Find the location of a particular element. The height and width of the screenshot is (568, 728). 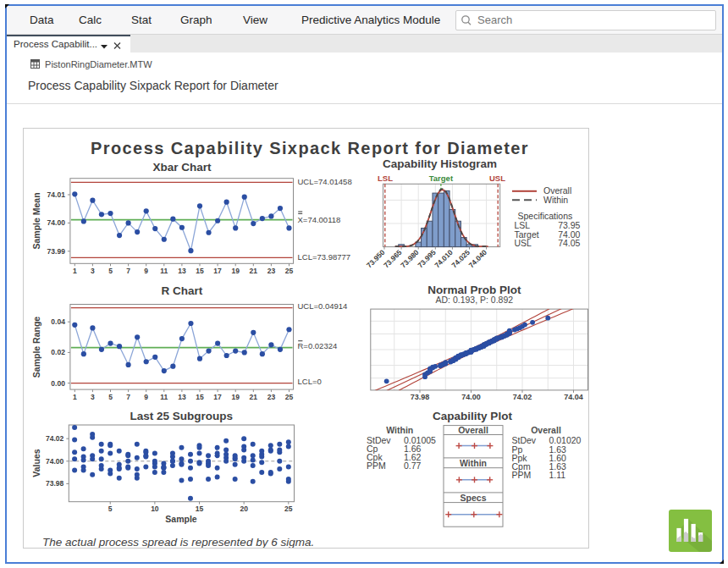

svg-text: 20 is located at coordinates (244, 509).